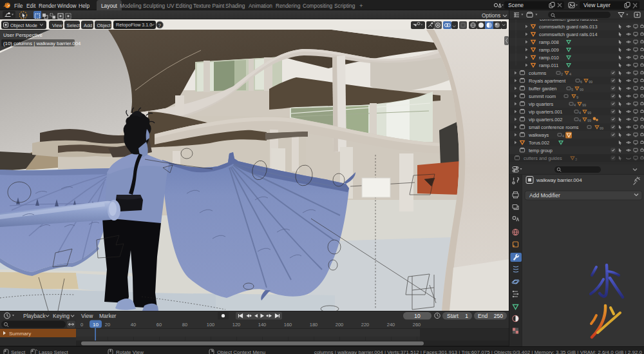 Image resolution: width=644 pixels, height=354 pixels. Describe the element at coordinates (108, 316) in the screenshot. I see `svg-text: Marker` at that location.